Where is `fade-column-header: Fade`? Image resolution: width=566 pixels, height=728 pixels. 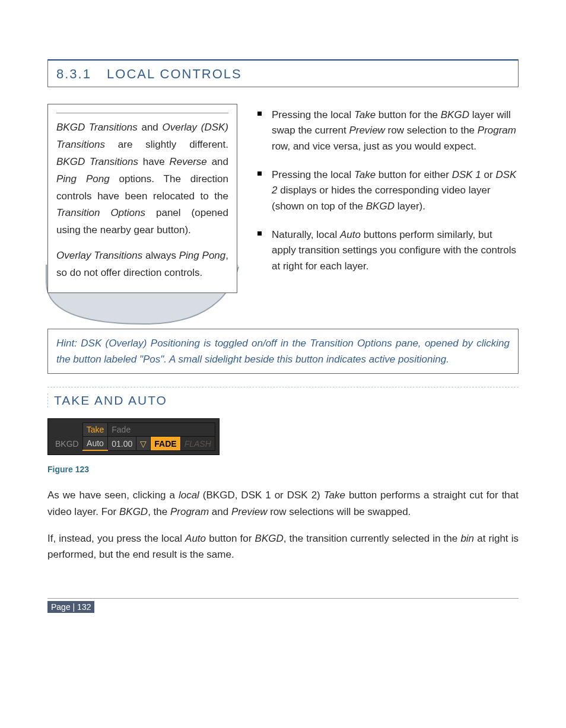
fade-column-header: Fade is located at coordinates (161, 430).